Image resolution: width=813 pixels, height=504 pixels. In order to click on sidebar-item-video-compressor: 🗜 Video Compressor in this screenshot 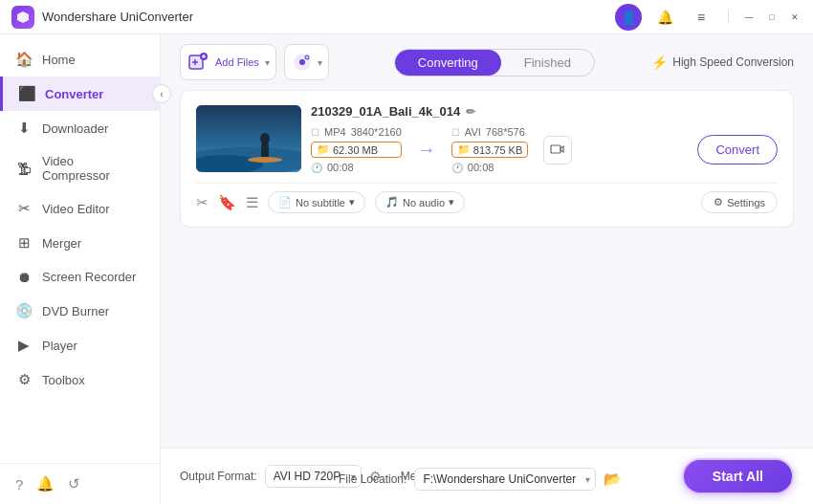, I will do `click(80, 168)`.